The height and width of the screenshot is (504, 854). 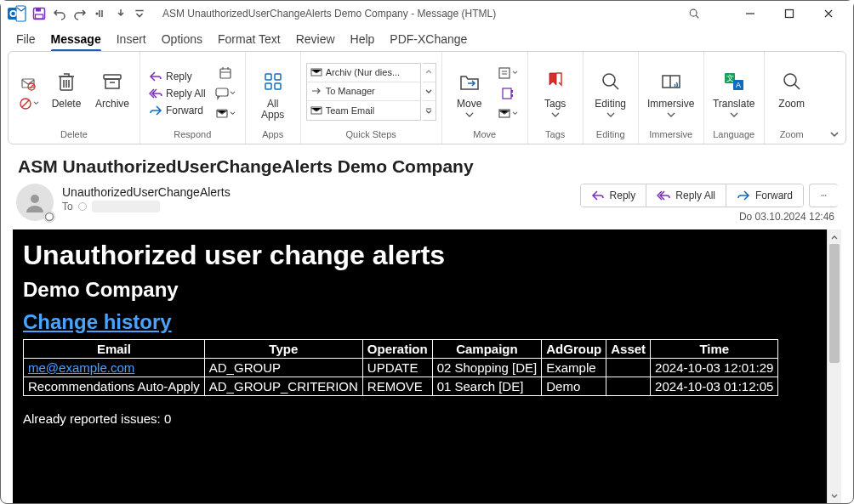 What do you see at coordinates (735, 98) in the screenshot?
I see `ribbon-group-language: 文A Translate Language` at bounding box center [735, 98].